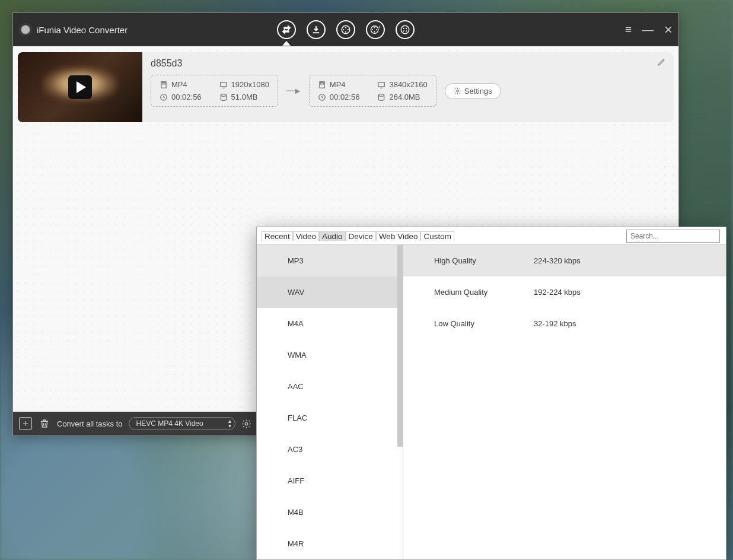 Image resolution: width=733 pixels, height=560 pixels. I want to click on chevron-updown-icon: ▴▾, so click(230, 424).